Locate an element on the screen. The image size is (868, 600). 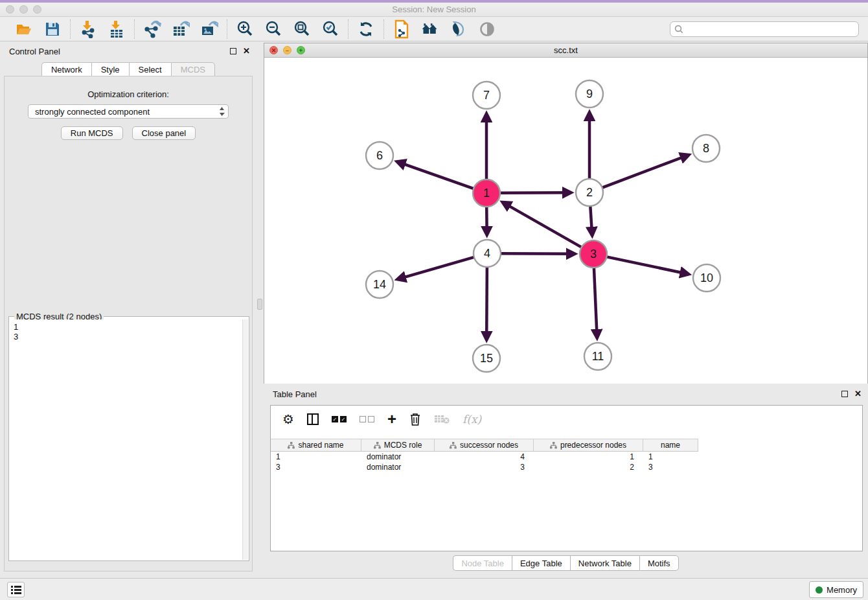
graph-node-label-15: 15 is located at coordinates (486, 358).